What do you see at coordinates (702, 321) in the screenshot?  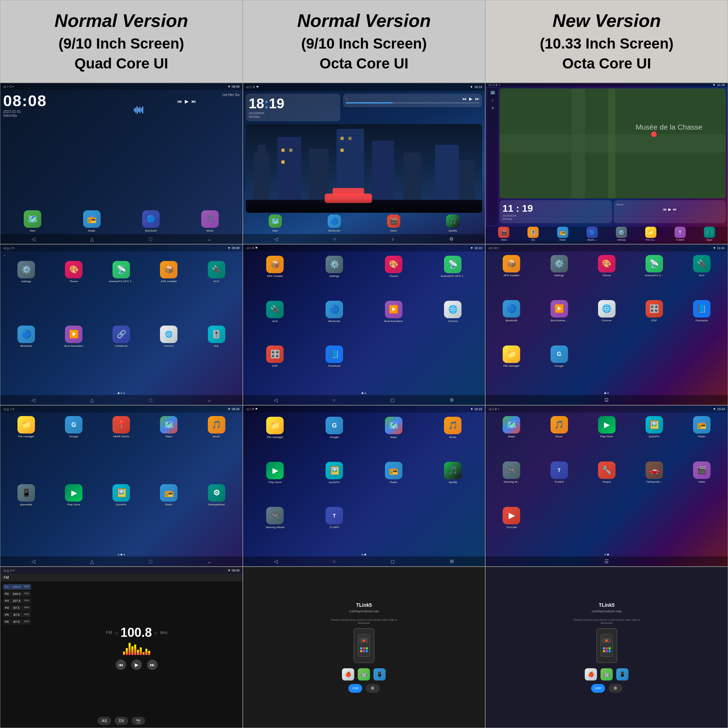 I see `app-fb-c3: 📘Facebook` at bounding box center [702, 321].